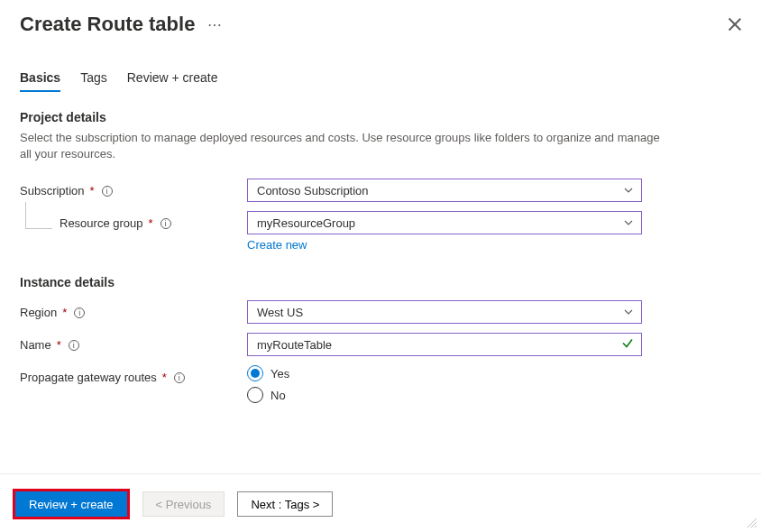  I want to click on name-label: Name* i, so click(133, 343).